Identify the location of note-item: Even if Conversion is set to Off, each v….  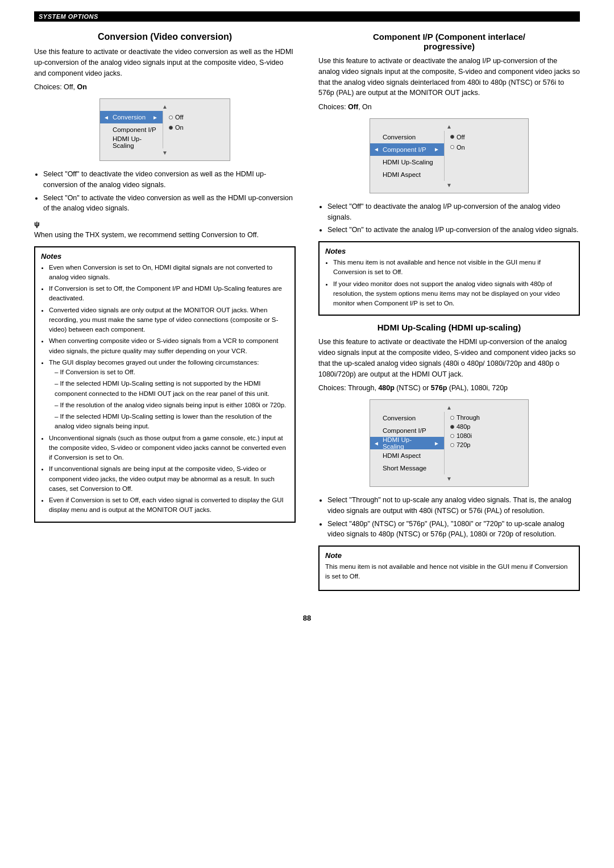
(169, 505).